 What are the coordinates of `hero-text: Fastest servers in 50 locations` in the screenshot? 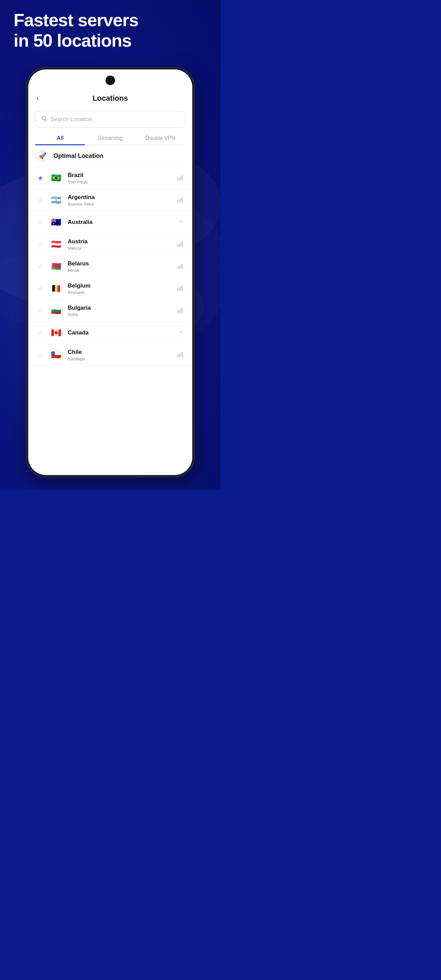 It's located at (110, 30).